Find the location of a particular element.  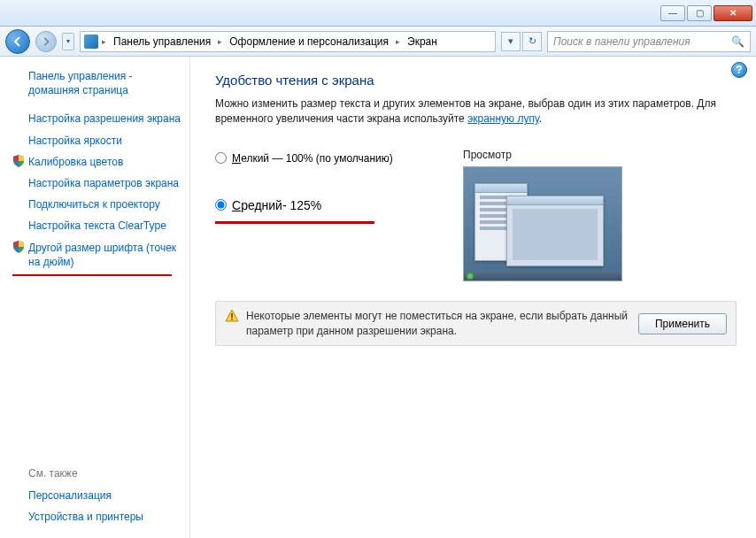

sidebar-item: Настройка параметров экрана is located at coordinates (101, 183).